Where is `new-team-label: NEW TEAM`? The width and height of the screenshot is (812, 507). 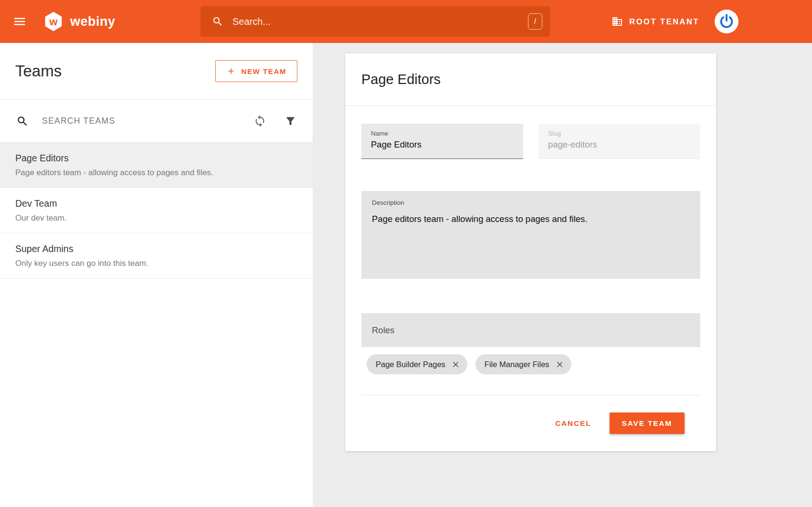
new-team-label: NEW TEAM is located at coordinates (264, 72).